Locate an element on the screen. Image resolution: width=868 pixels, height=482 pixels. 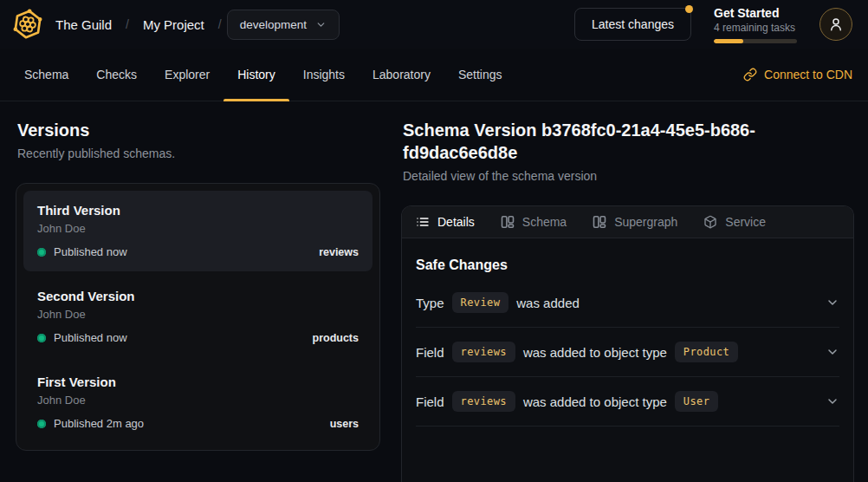
project-nav: Schema Checks Explorer History Insights … is located at coordinates (434, 75).